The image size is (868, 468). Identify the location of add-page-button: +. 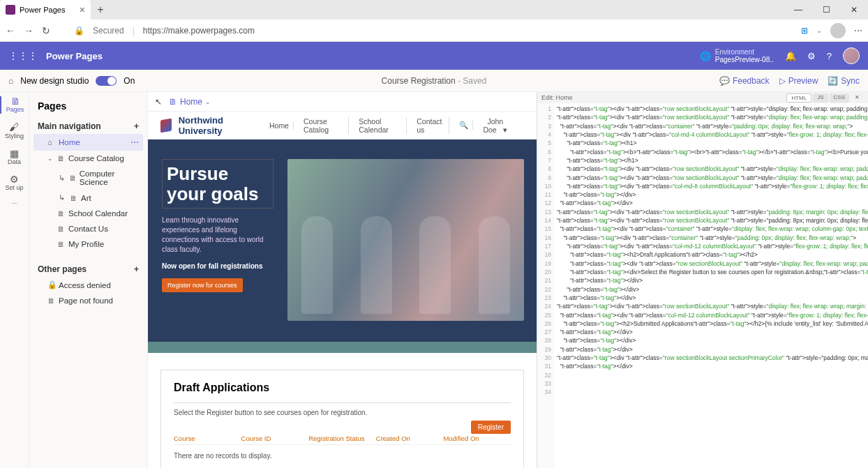
(137, 126).